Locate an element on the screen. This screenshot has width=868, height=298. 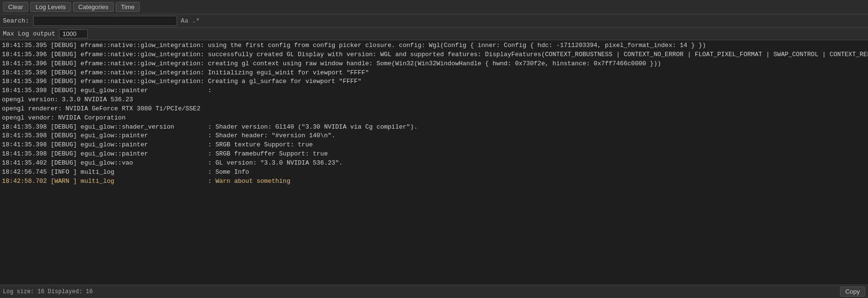
log-line: 18:41:35.398 [DEBUG] egui_glow::shader_v… is located at coordinates (434, 128).